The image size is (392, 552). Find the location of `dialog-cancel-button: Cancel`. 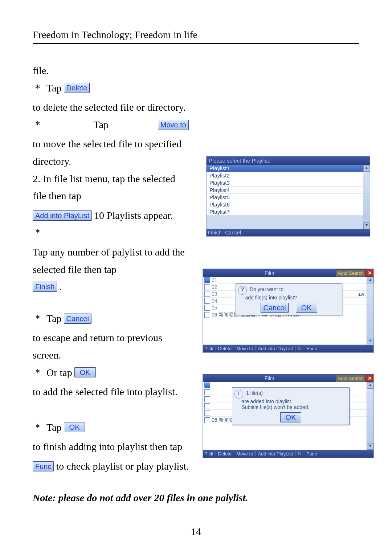

dialog-cancel-button: Cancel is located at coordinates (274, 308).